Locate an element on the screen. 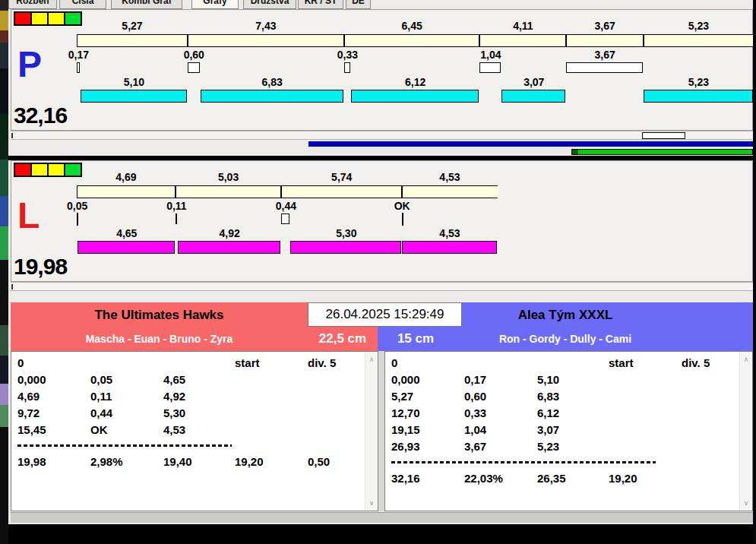 This screenshot has width=756, height=544. table-cell: 0,17 is located at coordinates (476, 380).